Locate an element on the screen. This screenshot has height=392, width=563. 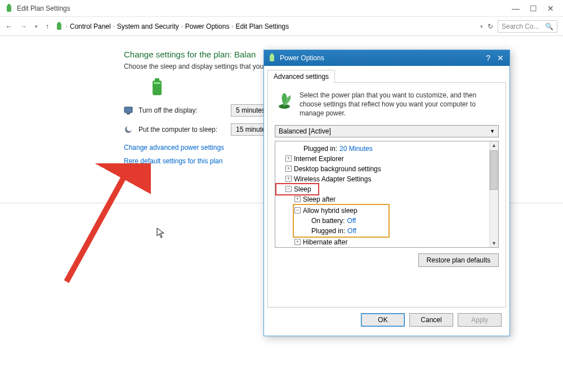
navbar: ← → ▾ ↑ › Control Panel › System and Sec… is located at coordinates (282, 26).